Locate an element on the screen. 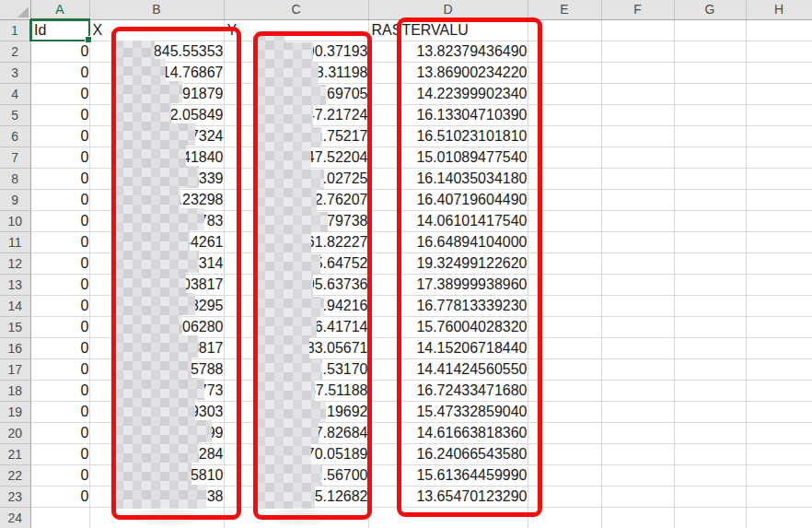  cell-x: 571.23298 is located at coordinates (157, 201).